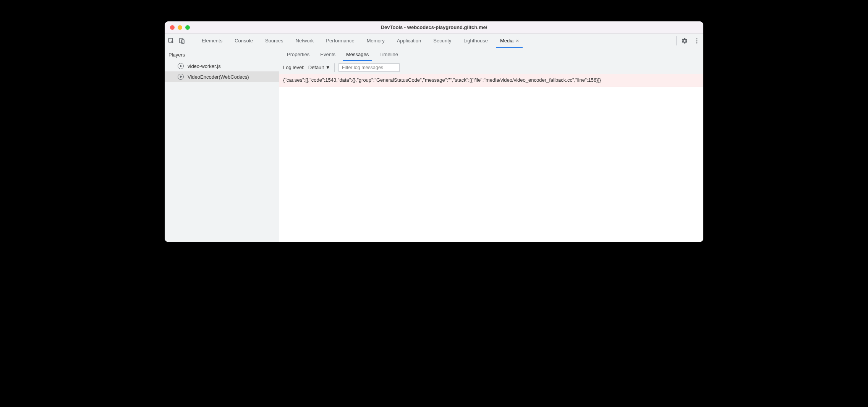 Image resolution: width=868 pixels, height=407 pixels. What do you see at coordinates (305, 40) in the screenshot?
I see `tab-label: Network` at bounding box center [305, 40].